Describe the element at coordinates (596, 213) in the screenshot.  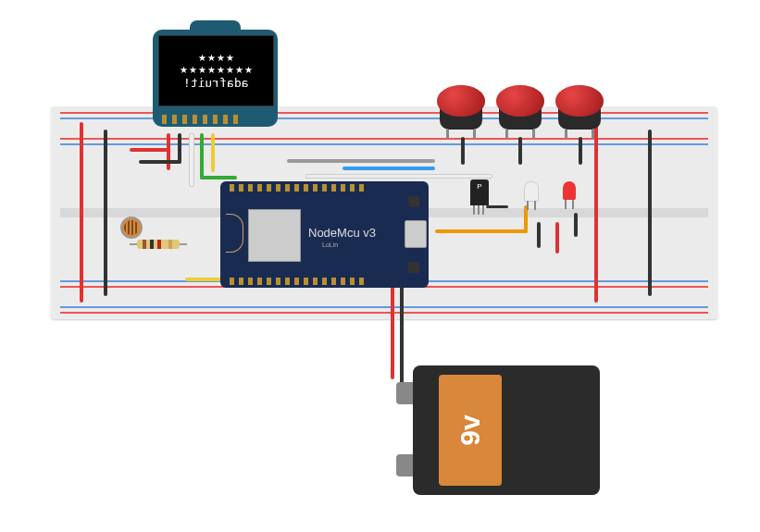
I see `wire-red-vrail-right` at that location.